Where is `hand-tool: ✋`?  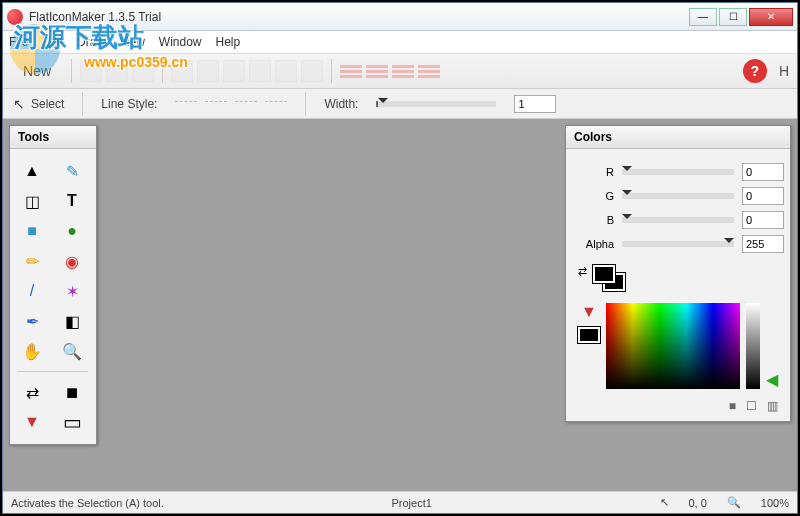
hand-tool: ✋ is located at coordinates (32, 351).